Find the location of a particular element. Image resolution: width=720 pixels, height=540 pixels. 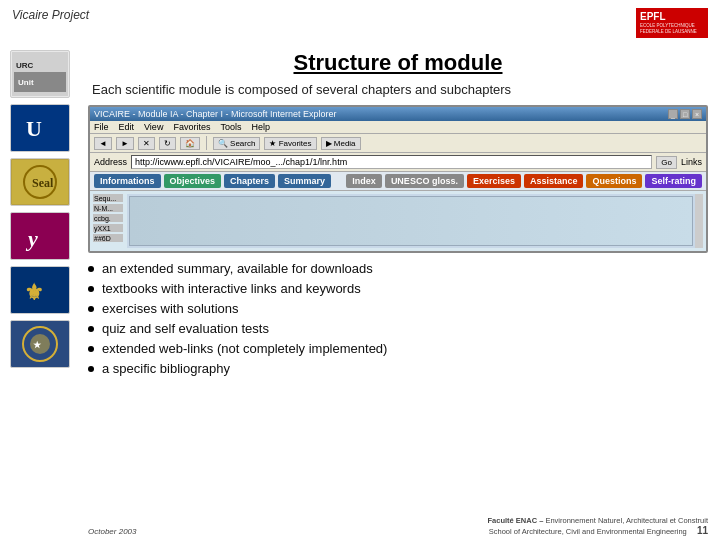

svg-text: FEDERALE DE LAUSANNE is located at coordinates (668, 32).